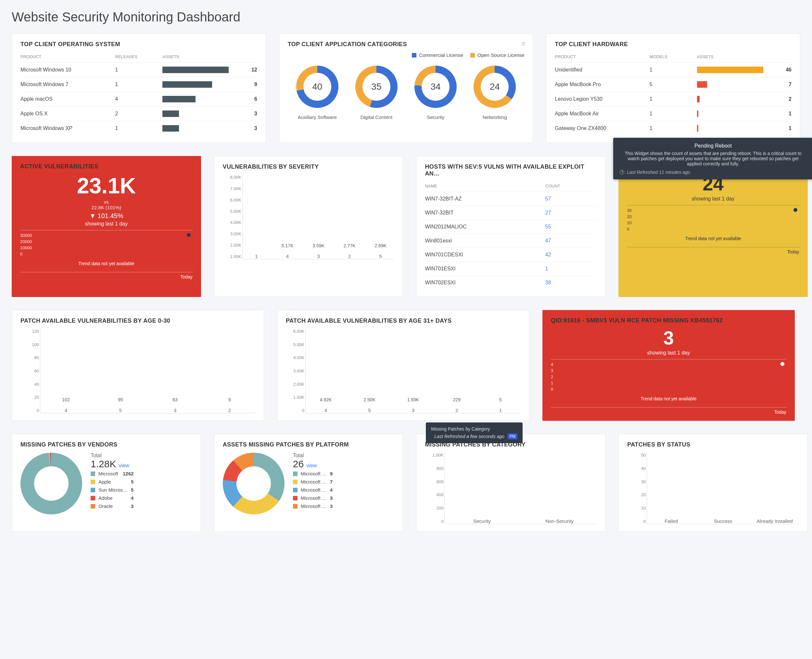 This screenshot has width=812, height=659. What do you see at coordinates (257, 254) in the screenshot?
I see `bar-column: 1` at bounding box center [257, 254].